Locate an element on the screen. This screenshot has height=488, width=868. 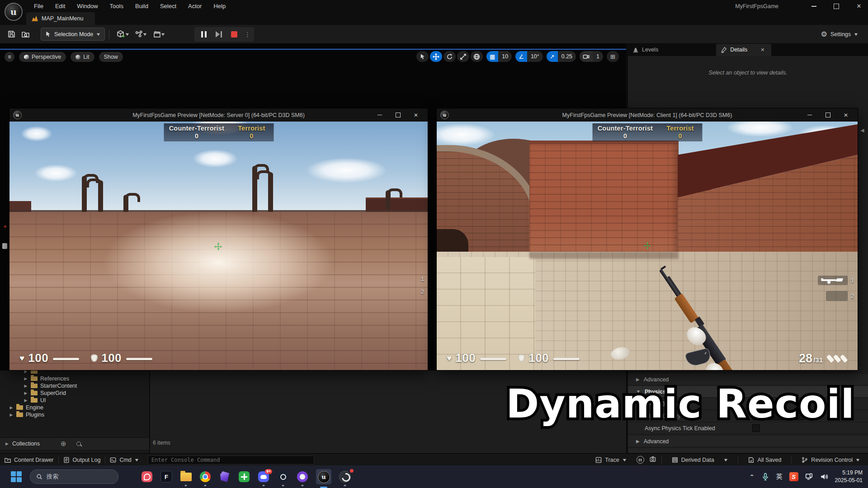
select-tool-button is located at coordinates (422, 56).